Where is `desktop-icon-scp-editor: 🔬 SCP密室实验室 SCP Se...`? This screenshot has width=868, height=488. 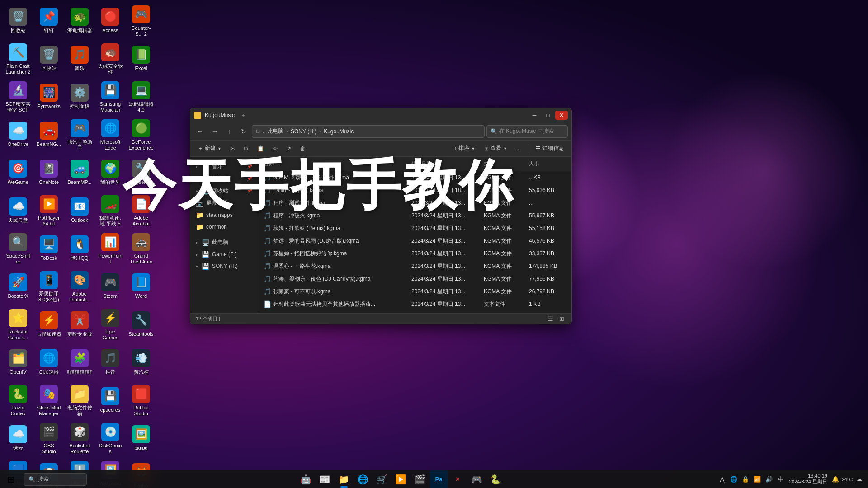 desktop-icon-scp-editor: 🔬 SCP密室实验室 SCP Se... is located at coordinates (18, 97).